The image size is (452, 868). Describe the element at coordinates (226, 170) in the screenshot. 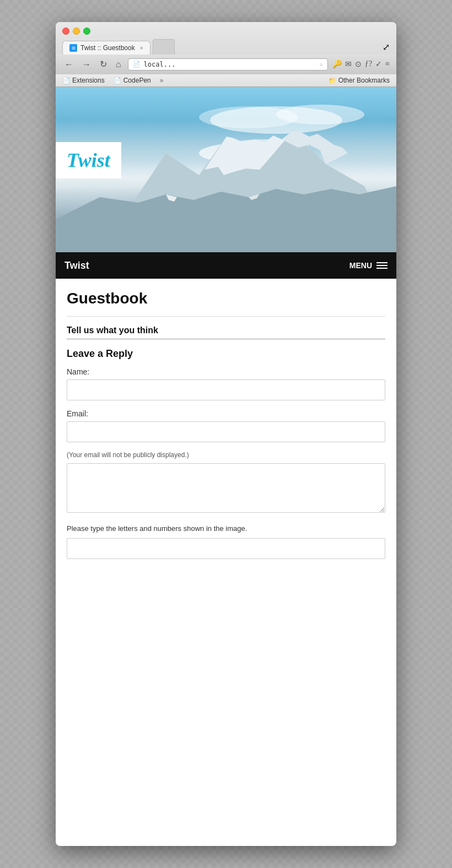

I see `hero-image: Twist` at that location.